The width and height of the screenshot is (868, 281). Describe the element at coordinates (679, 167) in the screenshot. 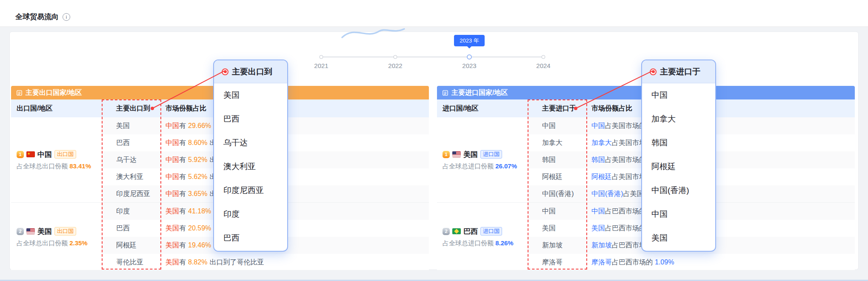

I see `popup-item: 阿根廷` at that location.